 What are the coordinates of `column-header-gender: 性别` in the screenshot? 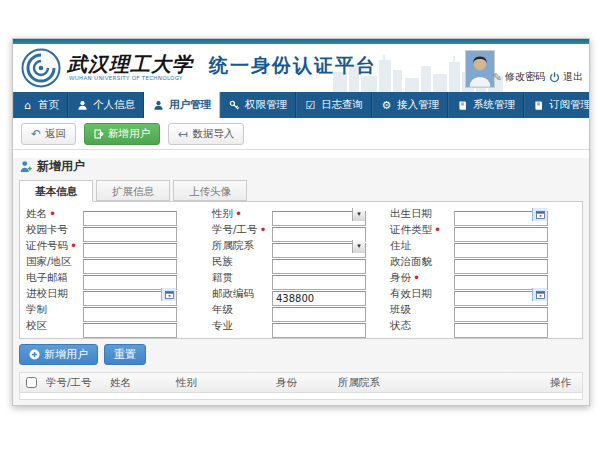 It's located at (222, 383).